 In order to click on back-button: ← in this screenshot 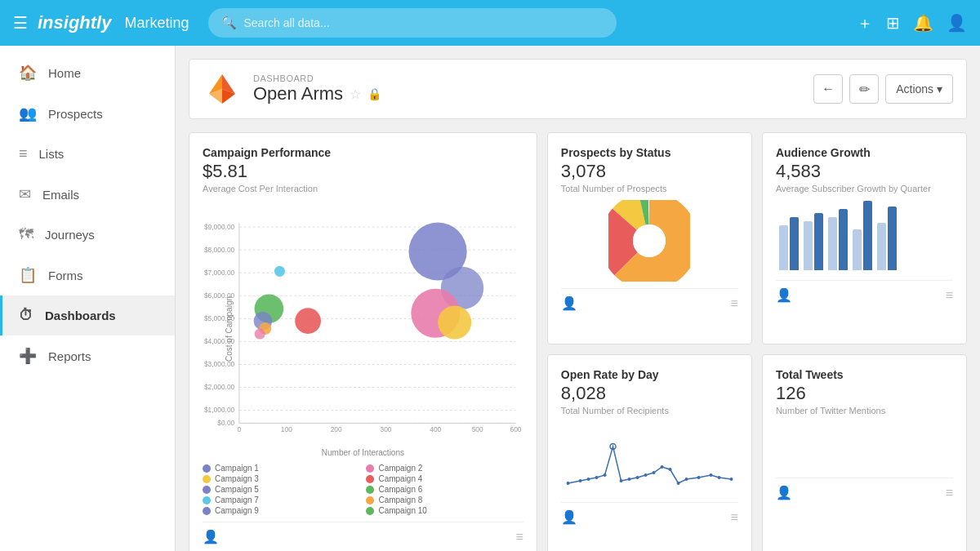, I will do `click(828, 89)`.